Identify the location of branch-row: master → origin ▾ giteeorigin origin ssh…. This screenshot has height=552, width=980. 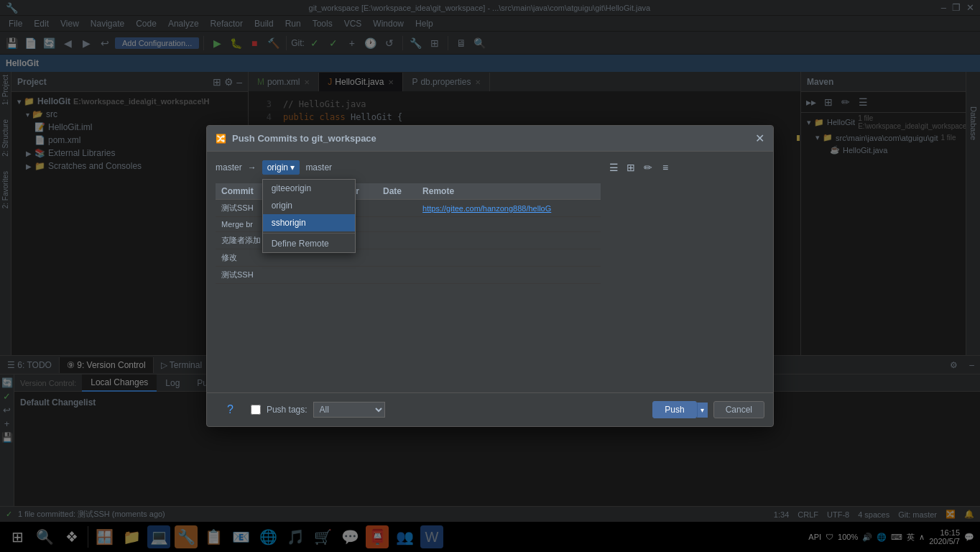
(408, 167).